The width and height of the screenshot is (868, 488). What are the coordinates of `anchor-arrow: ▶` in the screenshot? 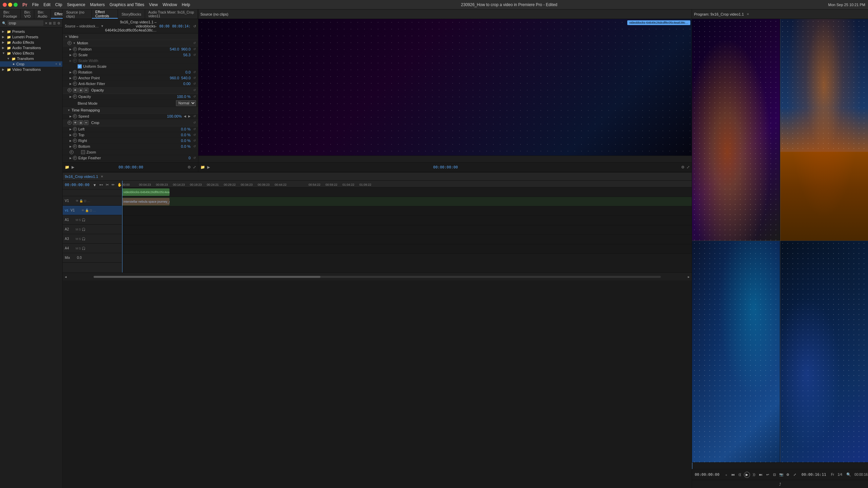 It's located at (71, 78).